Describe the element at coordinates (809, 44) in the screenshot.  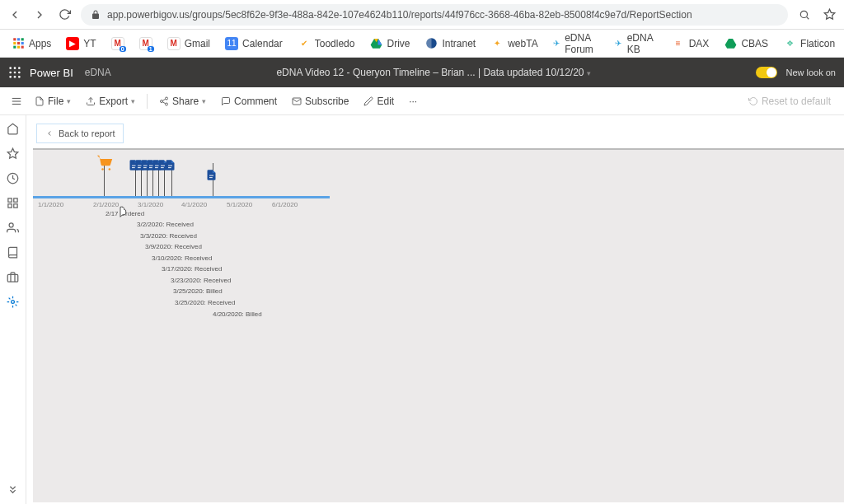
I see `bookmark-flaticon: ❖Flaticon` at that location.